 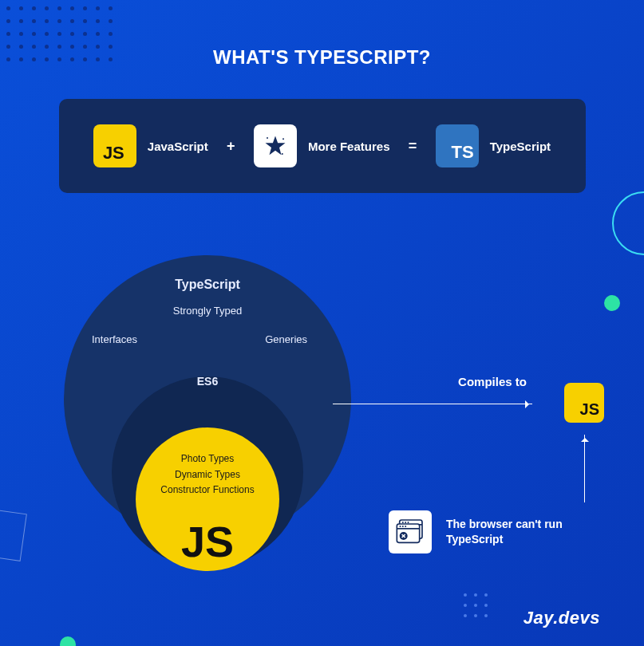 What do you see at coordinates (115, 146) in the screenshot?
I see `js-icon: JS` at bounding box center [115, 146].